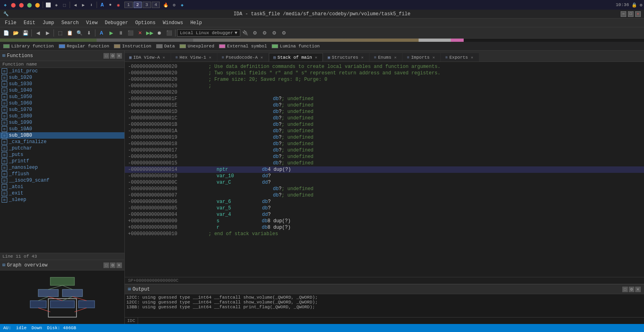  Describe the element at coordinates (384, 170) in the screenshot. I see `code-line: -0000000000000014nptrdb 4 dup(?)` at that location.